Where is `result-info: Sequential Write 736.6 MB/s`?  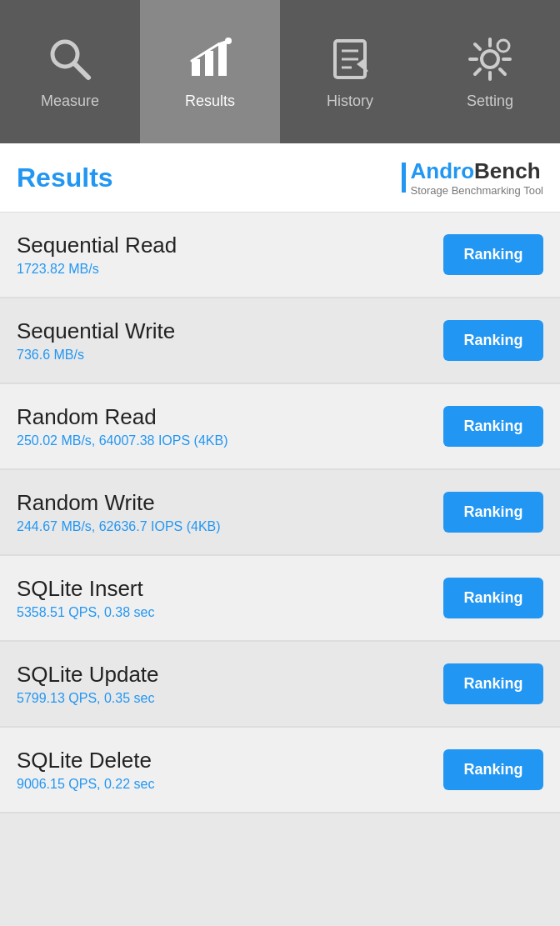 result-info: Sequential Write 736.6 MB/s is located at coordinates (96, 340).